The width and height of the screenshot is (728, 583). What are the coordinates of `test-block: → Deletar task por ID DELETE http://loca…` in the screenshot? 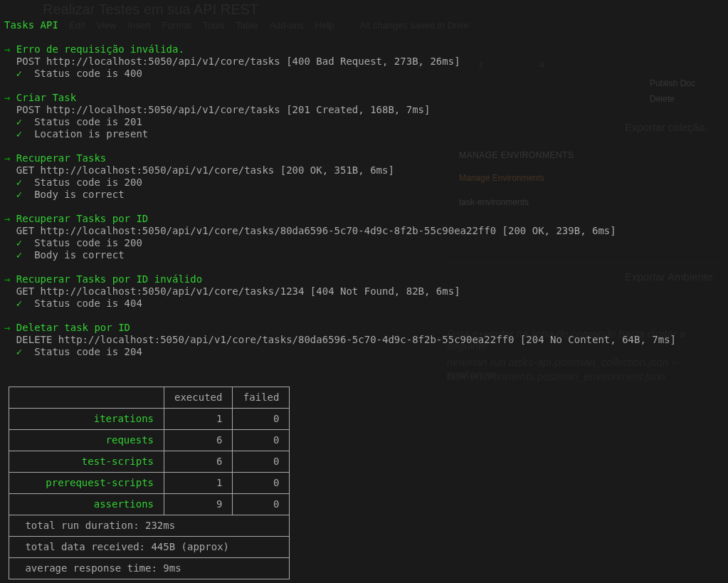 It's located at (364, 340).